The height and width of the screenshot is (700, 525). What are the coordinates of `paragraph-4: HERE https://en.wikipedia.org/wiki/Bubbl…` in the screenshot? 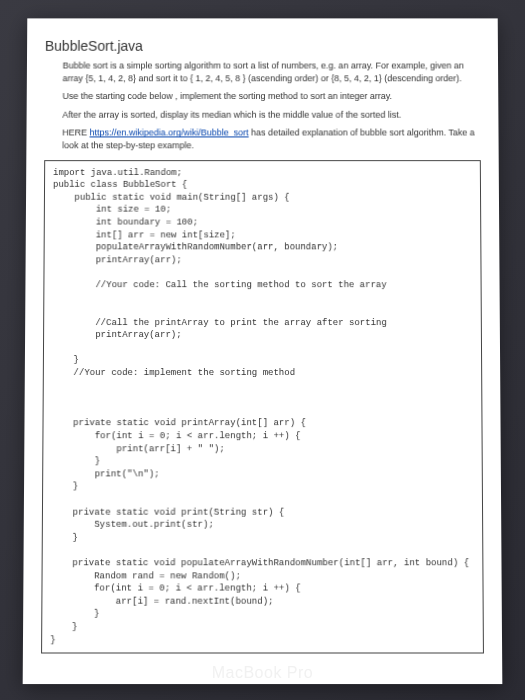 It's located at (272, 140).